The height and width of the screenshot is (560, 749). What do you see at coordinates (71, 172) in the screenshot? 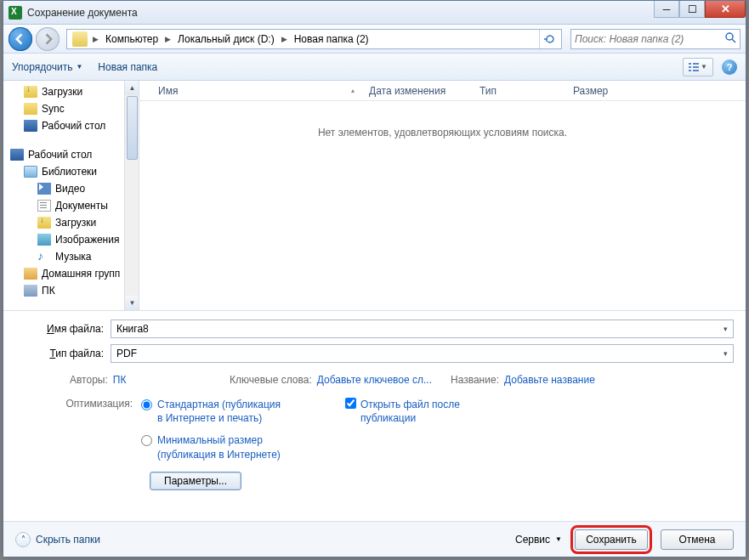
I see `tree-libraries: Библиотеки` at bounding box center [71, 172].